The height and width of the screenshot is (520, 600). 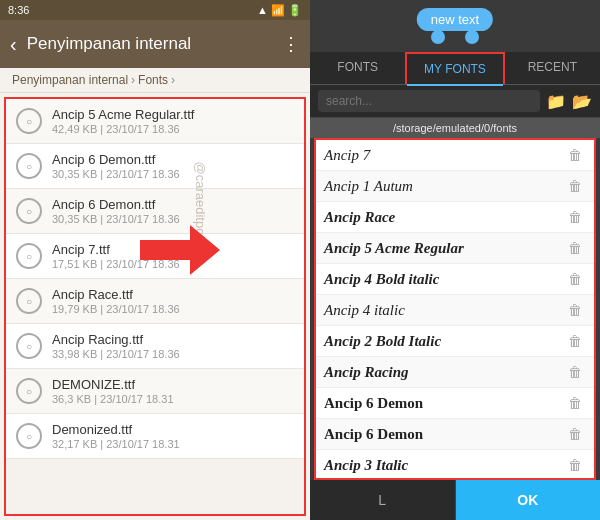 What do you see at coordinates (173, 250) in the screenshot?
I see `file-name: Ancip 7.ttf` at bounding box center [173, 250].